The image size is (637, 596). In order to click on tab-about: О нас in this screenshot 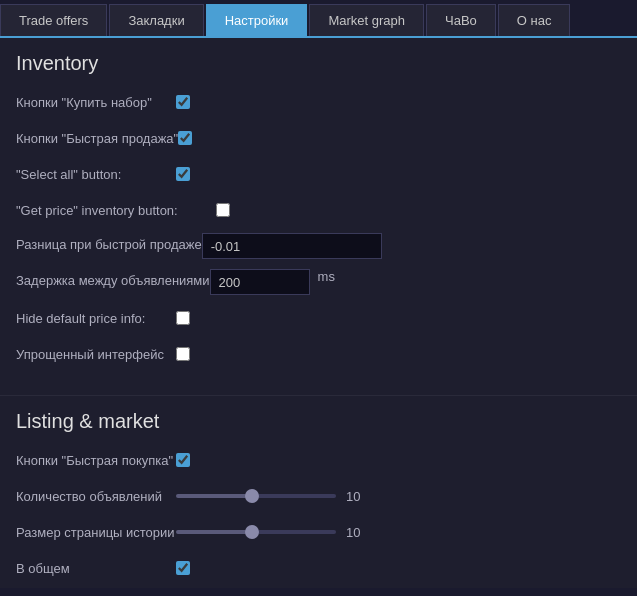, I will do `click(534, 20)`.